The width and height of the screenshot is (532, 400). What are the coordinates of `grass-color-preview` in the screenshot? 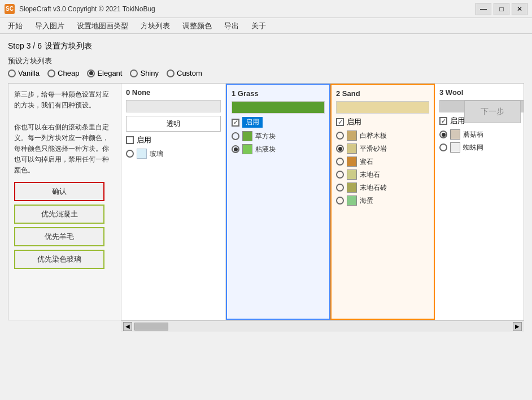 It's located at (278, 107).